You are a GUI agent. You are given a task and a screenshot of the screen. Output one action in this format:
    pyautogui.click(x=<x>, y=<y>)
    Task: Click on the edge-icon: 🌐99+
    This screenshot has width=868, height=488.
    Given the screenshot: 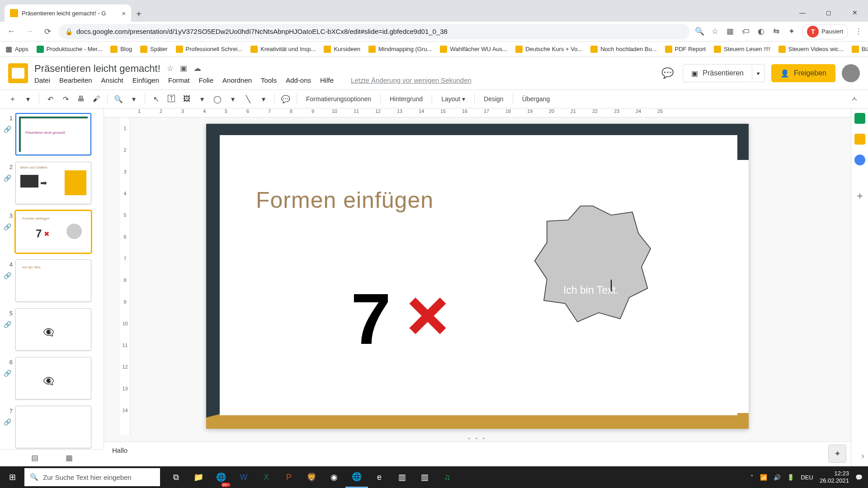 What is the action you would take?
    pyautogui.click(x=221, y=477)
    